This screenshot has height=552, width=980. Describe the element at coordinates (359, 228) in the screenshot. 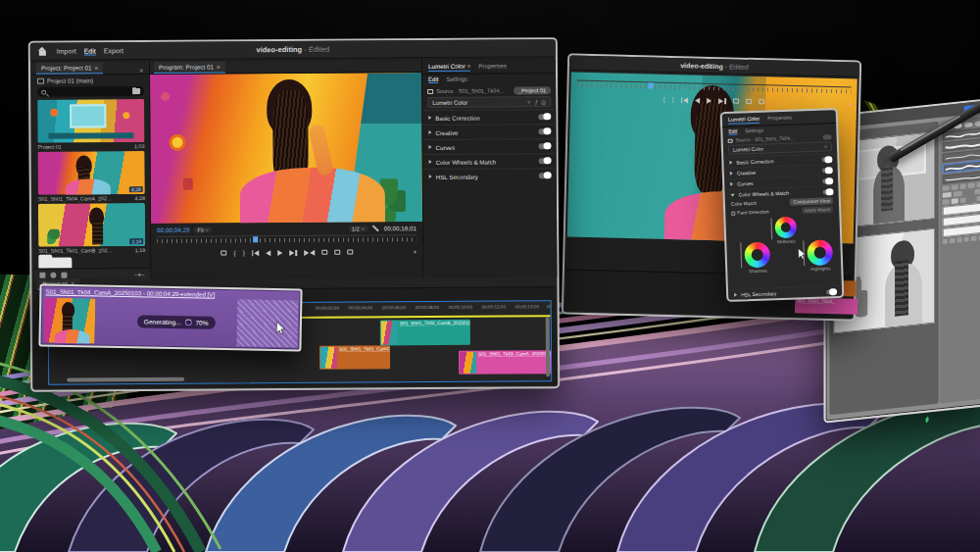

I see `resolution-dropdown: 1/2` at that location.